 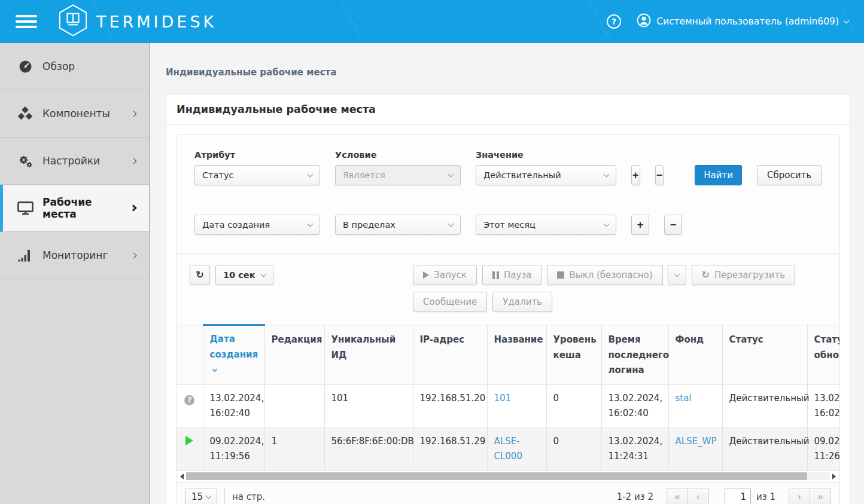 I want to click on divider, so click(x=225, y=496).